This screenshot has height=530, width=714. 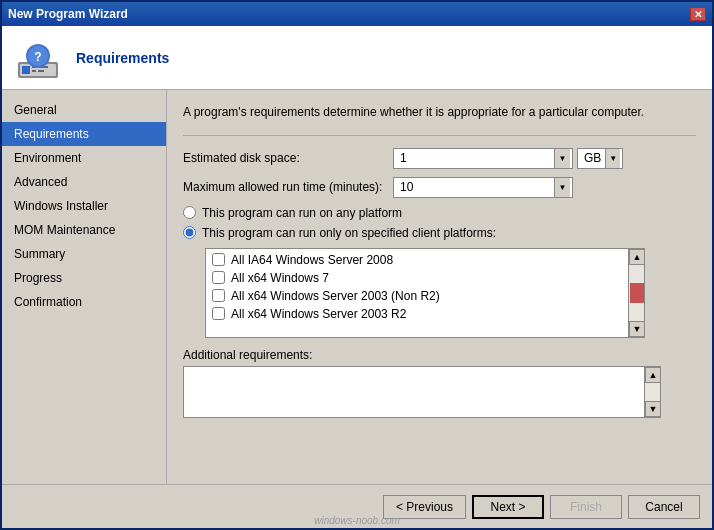 What do you see at coordinates (357, 520) in the screenshot?
I see `watermark: windows-noob.com` at bounding box center [357, 520].